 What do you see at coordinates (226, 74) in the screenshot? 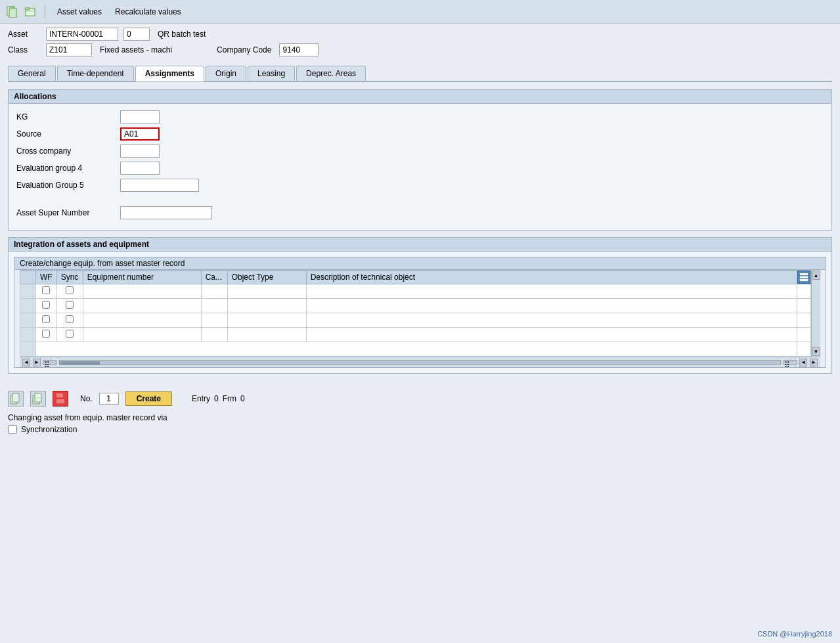
I see `tab-origin: Origin` at bounding box center [226, 74].